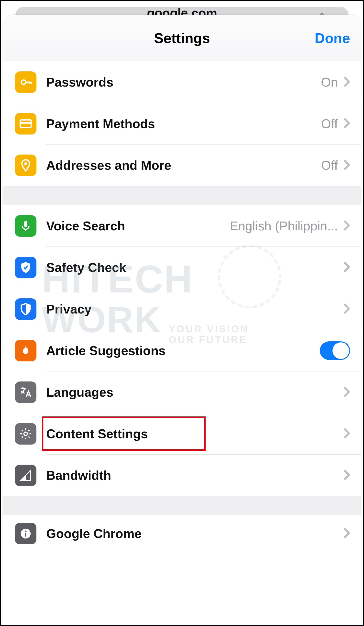 This screenshot has height=626, width=364. What do you see at coordinates (86, 267) in the screenshot?
I see `row-label: Safety Check` at bounding box center [86, 267].